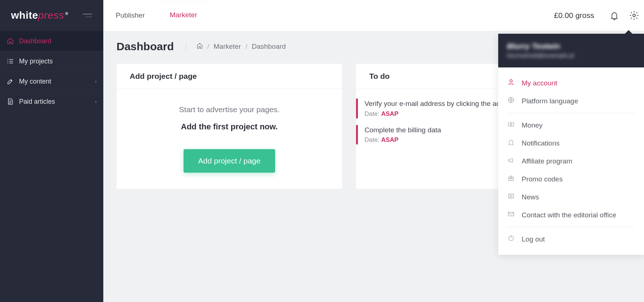  Describe the element at coordinates (227, 47) in the screenshot. I see `breadcrumb-marketer: Marketer` at that location.